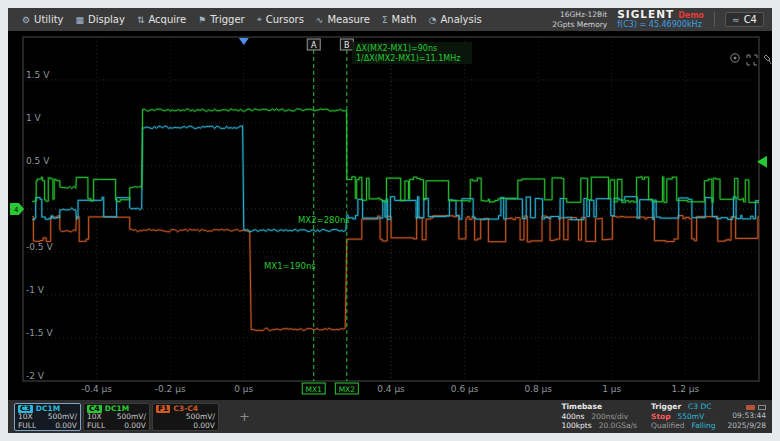  What do you see at coordinates (750, 20) in the screenshot?
I see `active-channel-label: C4` at bounding box center [750, 20].